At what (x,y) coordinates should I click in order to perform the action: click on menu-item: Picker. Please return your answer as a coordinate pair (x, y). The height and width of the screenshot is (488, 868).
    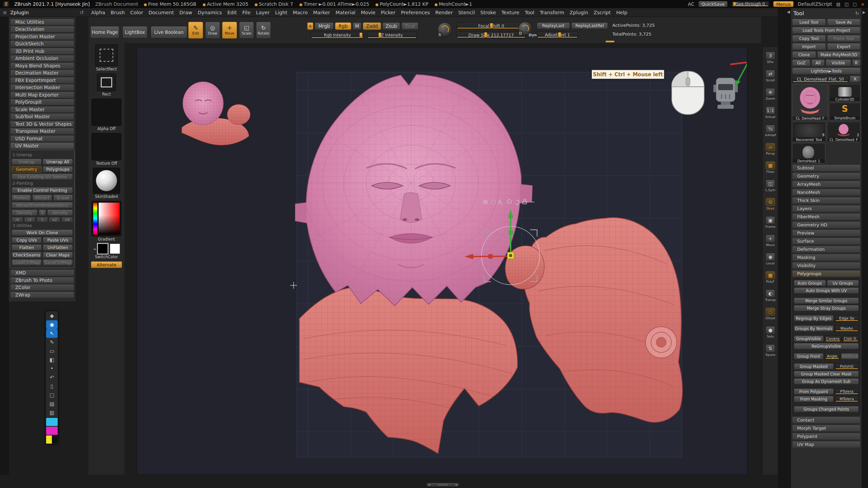
    Looking at the image, I should click on (388, 13).